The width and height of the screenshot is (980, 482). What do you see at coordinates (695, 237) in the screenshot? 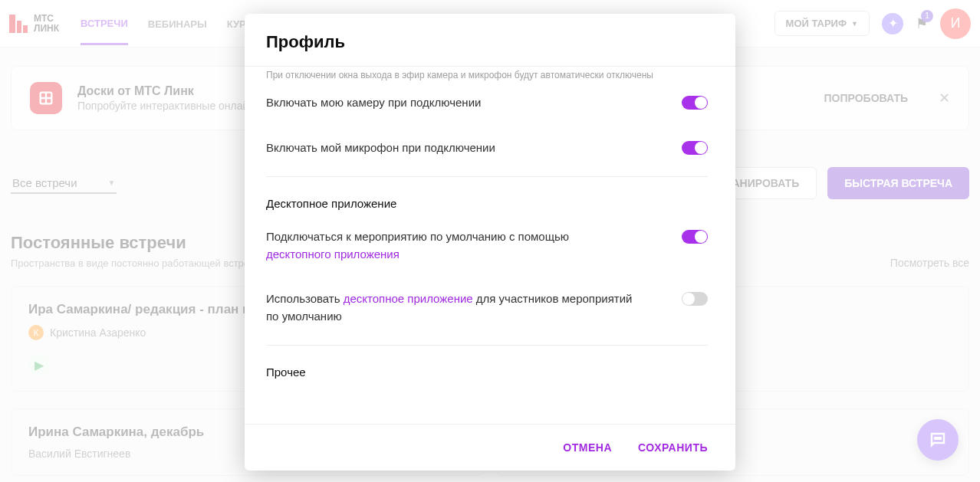
I see `toggle-join-desktop` at bounding box center [695, 237].